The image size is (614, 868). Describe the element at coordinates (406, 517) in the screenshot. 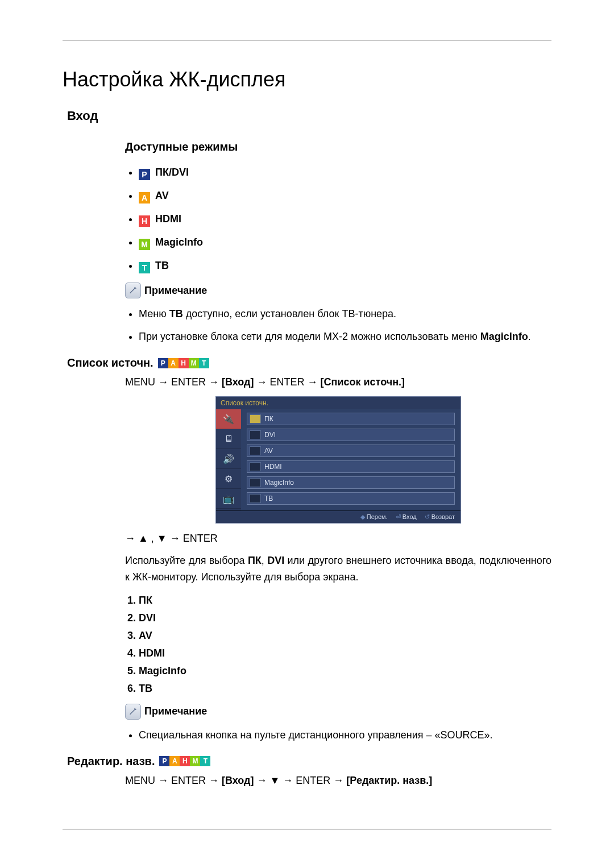

I see `osd-footer-enter: Вход` at that location.